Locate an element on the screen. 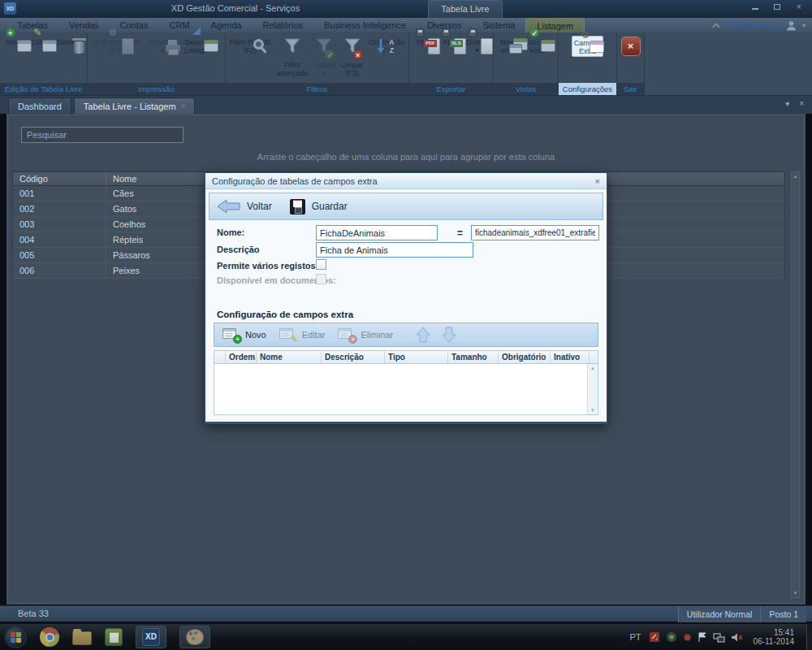 This screenshot has height=650, width=812. keyboard-language: PT is located at coordinates (636, 637).